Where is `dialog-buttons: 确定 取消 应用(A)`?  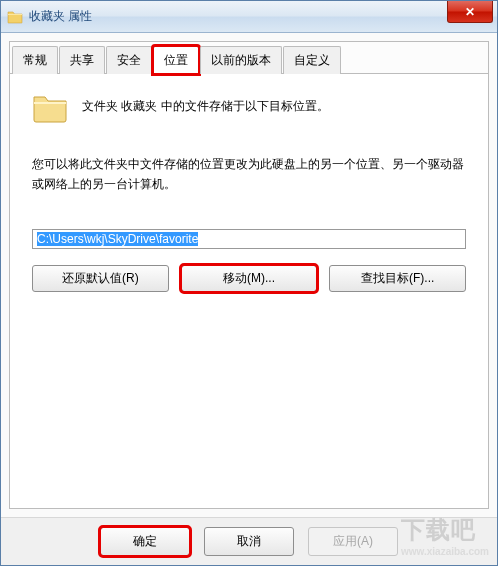 dialog-buttons: 确定 取消 应用(A) is located at coordinates (249, 541).